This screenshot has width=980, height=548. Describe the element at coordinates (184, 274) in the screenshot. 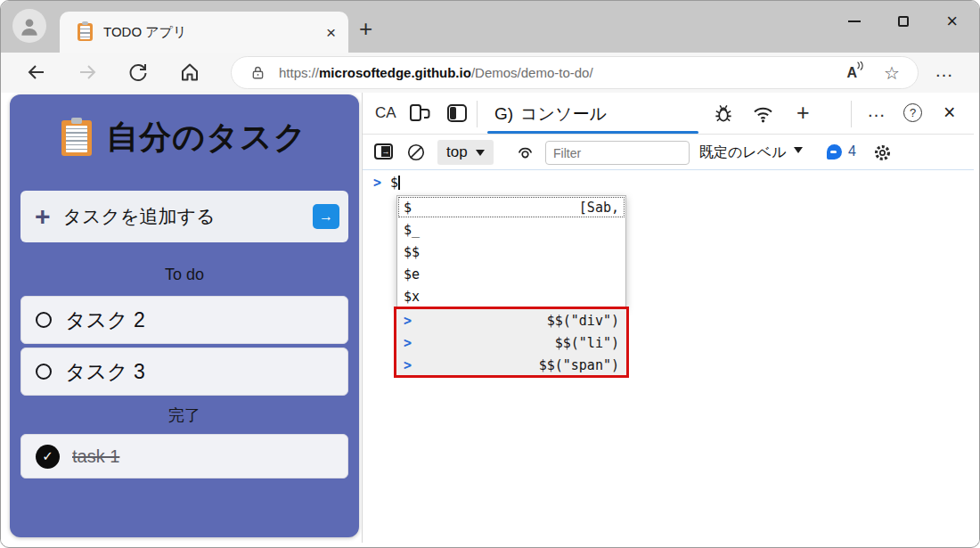

I see `section-title-todo: To do` at that location.